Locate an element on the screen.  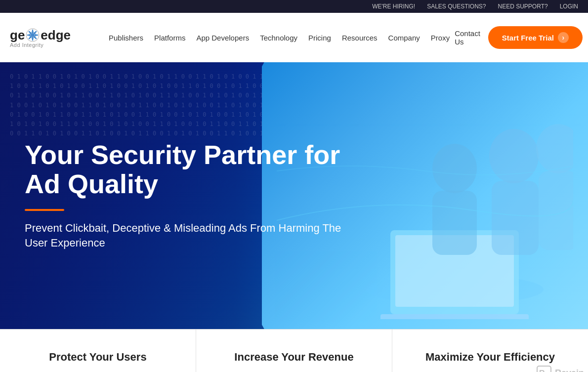
hero-title-line2: Ad Quality is located at coordinates (91, 184).